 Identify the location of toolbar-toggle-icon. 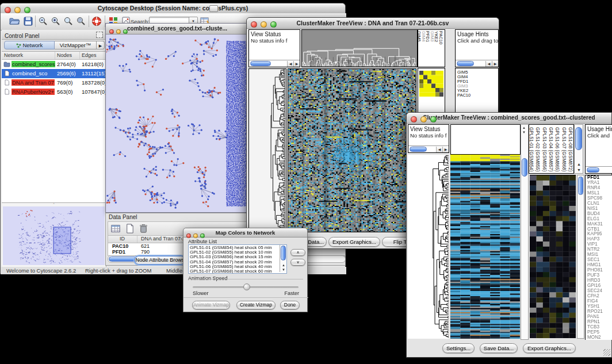
(214, 9).